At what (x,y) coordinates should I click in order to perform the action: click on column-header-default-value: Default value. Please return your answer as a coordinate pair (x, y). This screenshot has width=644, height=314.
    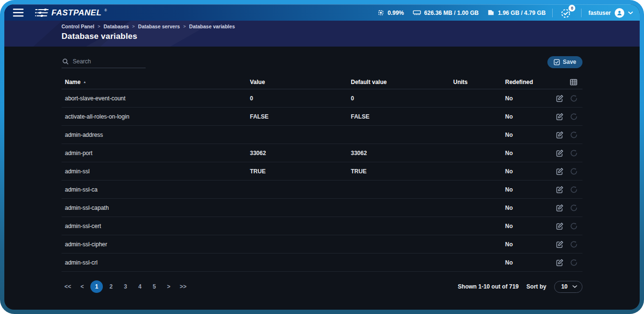
    Looking at the image, I should click on (402, 82).